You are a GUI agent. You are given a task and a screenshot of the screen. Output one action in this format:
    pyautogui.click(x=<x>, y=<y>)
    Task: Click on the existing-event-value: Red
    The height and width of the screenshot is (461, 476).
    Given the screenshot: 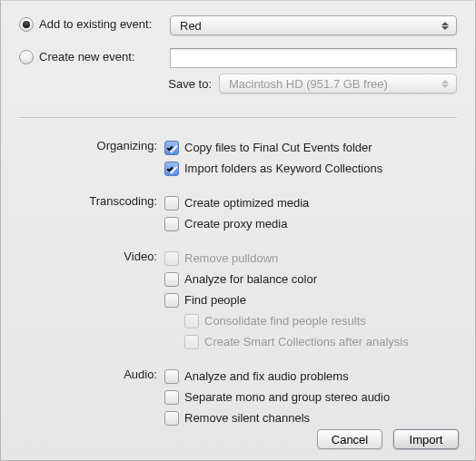 What is the action you would take?
    pyautogui.click(x=191, y=25)
    